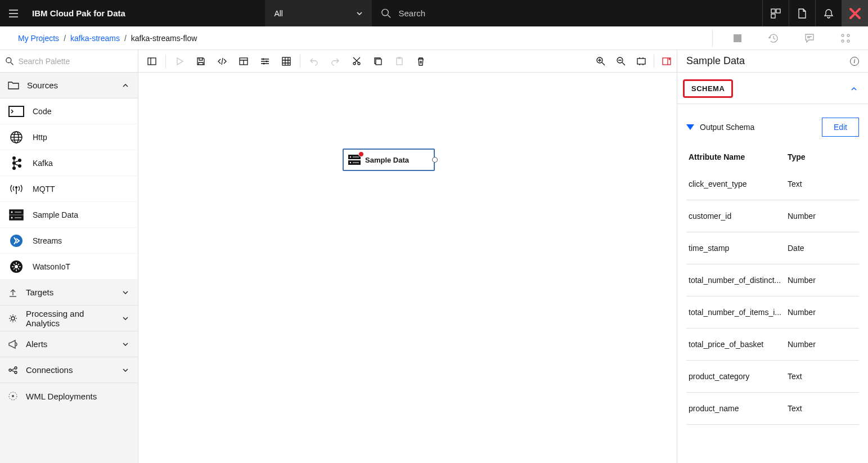  I want to click on scope-dropdown: All, so click(318, 14).